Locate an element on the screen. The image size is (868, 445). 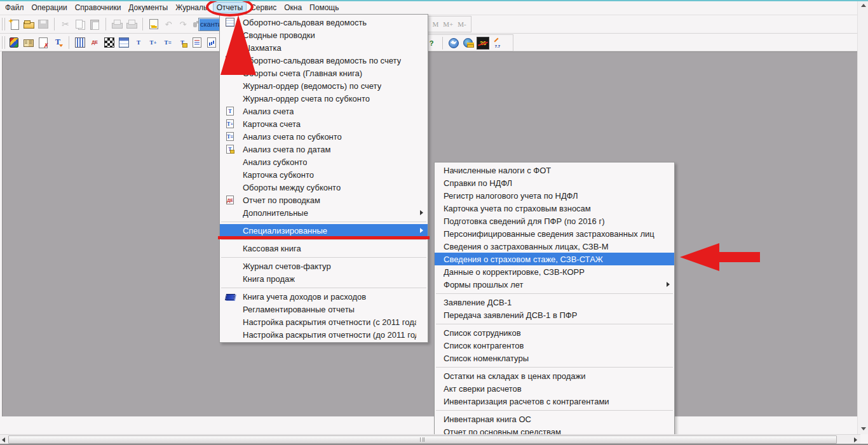
specialized-submenu-item: Заявление ДСВ-1 is located at coordinates (554, 302).